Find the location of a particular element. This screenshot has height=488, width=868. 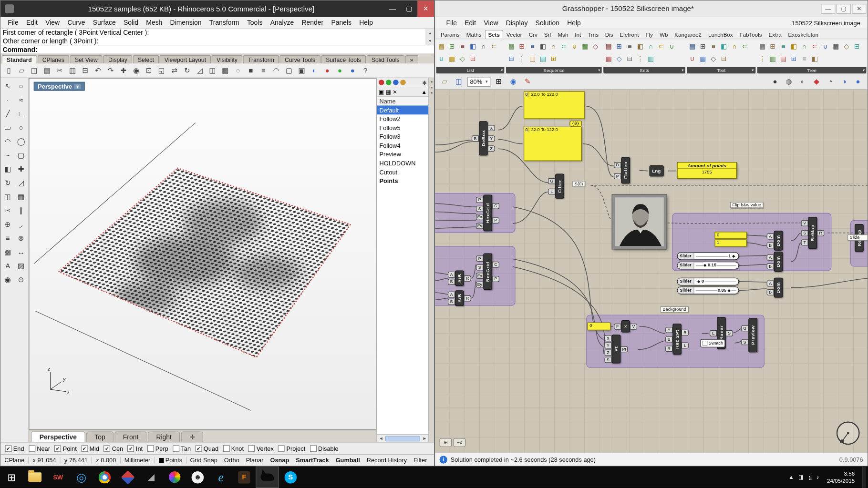

units-field: Millimeter is located at coordinates (138, 460).